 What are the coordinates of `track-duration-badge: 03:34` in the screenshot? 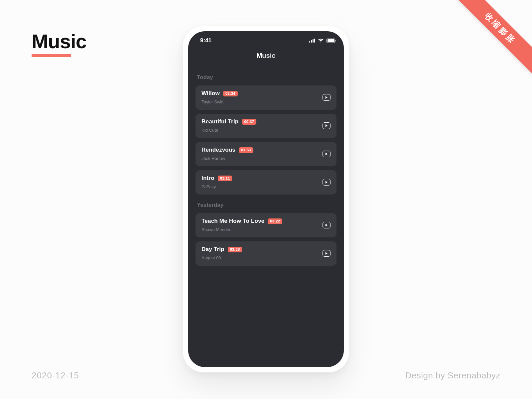 It's located at (230, 94).